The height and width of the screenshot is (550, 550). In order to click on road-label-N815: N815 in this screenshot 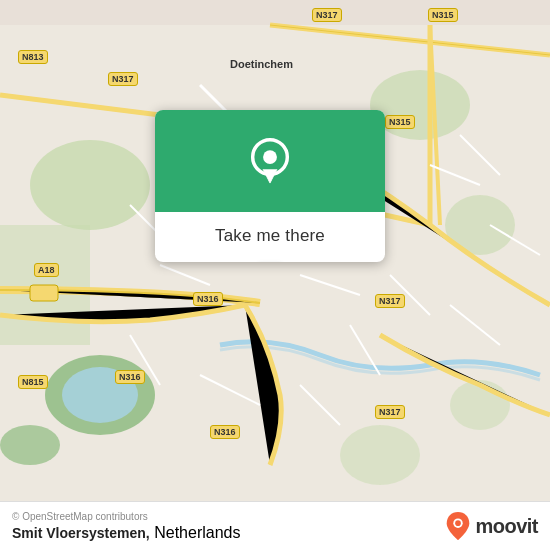, I will do `click(33, 382)`.